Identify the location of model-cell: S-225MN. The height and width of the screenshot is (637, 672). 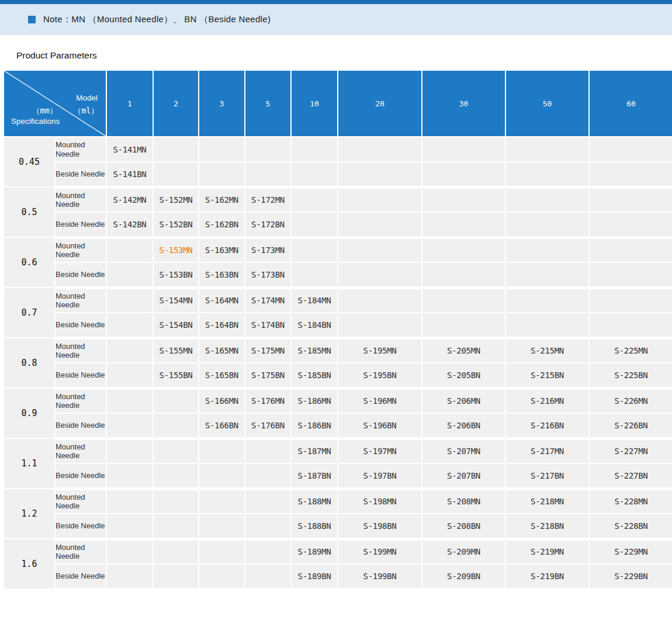
(631, 351).